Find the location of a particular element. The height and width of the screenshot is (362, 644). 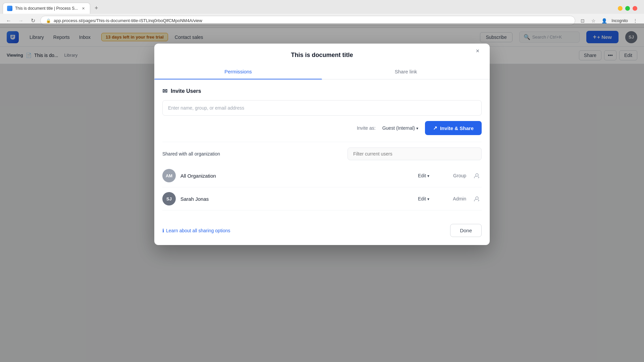

shared-header: Shared with all organization is located at coordinates (322, 154).